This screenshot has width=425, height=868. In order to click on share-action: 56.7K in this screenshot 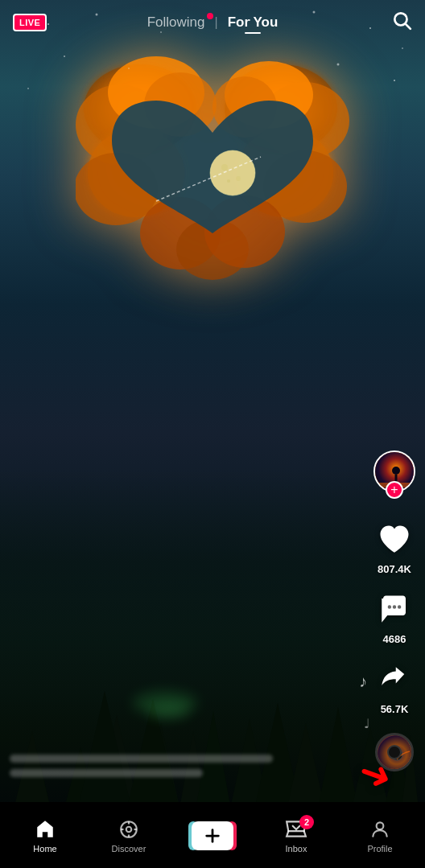, I will do `click(394, 687)`.